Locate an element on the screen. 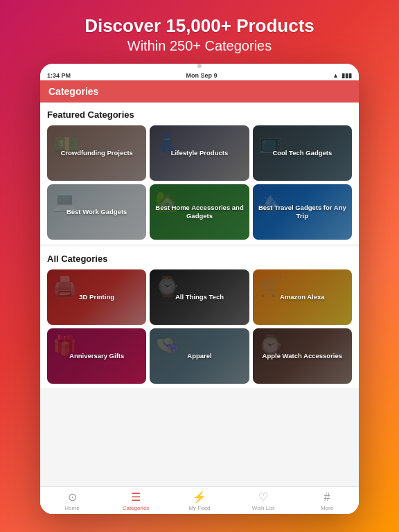 The height and width of the screenshot is (532, 399). category-card-homeaccessories: Best Home Accessories and Gadgets is located at coordinates (200, 212).